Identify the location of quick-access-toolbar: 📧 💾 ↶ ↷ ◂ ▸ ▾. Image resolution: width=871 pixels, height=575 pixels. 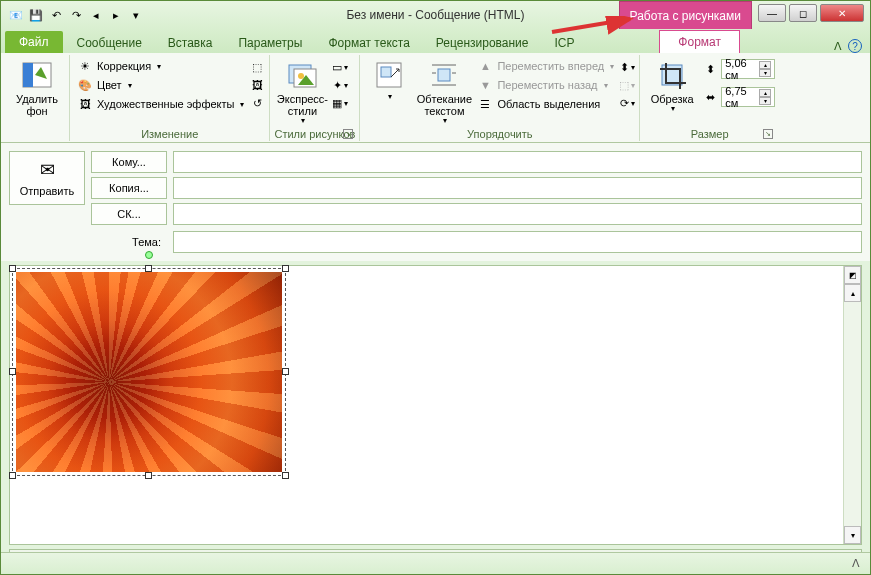
(73, 15).